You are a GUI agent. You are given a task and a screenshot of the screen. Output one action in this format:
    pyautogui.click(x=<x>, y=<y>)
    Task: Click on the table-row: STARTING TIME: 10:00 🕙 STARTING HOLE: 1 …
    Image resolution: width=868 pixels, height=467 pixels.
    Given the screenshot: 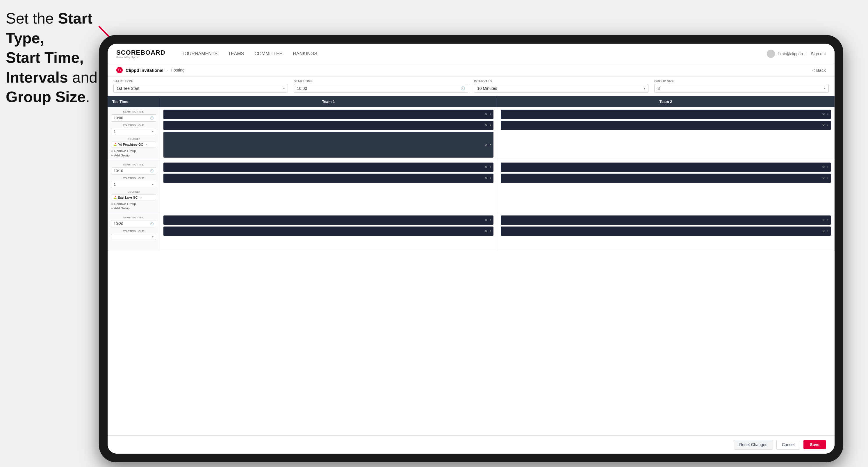 What is the action you would take?
    pyautogui.click(x=471, y=134)
    